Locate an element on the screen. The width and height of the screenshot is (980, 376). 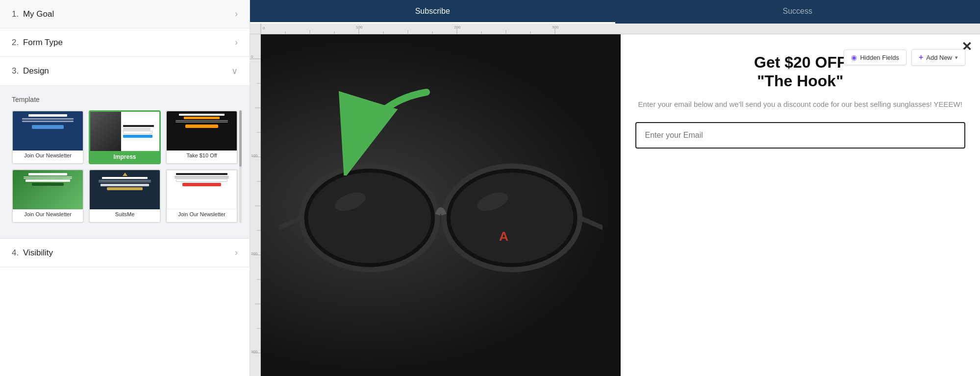
scrollbar-thumb is located at coordinates (240, 138).